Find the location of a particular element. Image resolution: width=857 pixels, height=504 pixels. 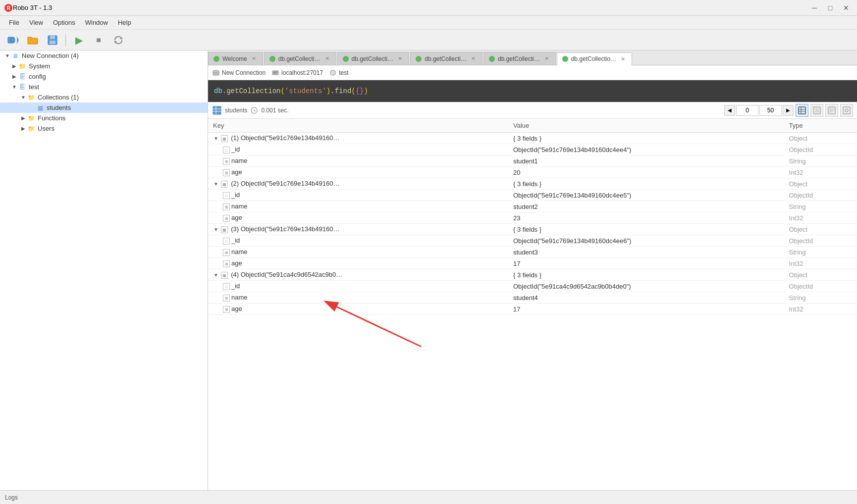

table-header-row: Key Value Type is located at coordinates (533, 126).